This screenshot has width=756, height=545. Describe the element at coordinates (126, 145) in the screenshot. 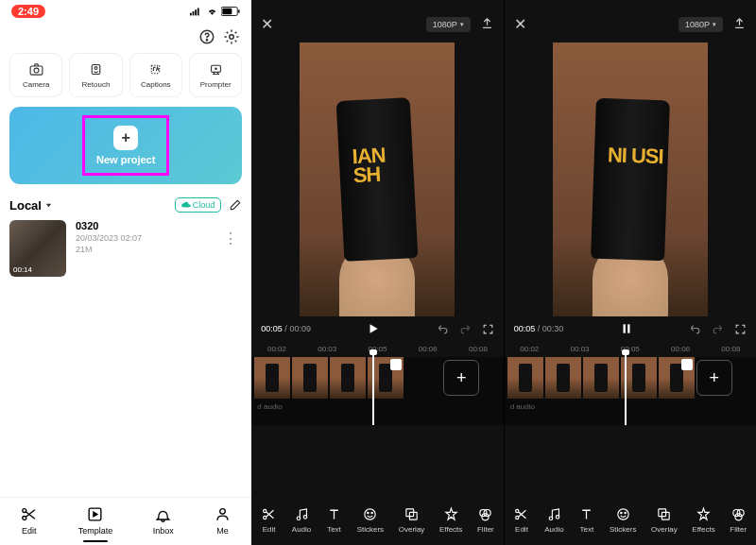

I see `new-project-highlight: + New project` at that location.